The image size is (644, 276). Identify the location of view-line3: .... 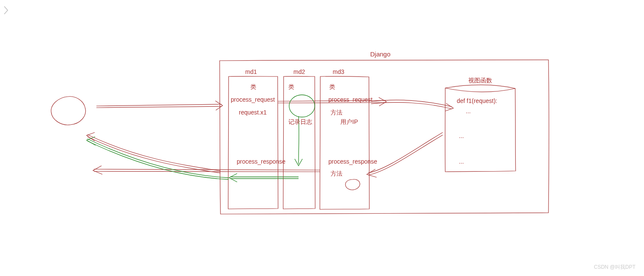
(461, 136).